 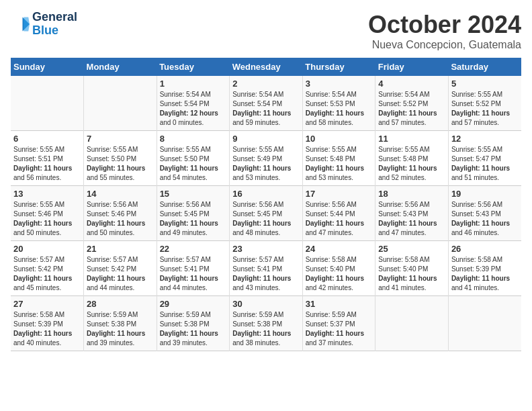 What do you see at coordinates (339, 83) in the screenshot?
I see `day-number: 3` at bounding box center [339, 83].